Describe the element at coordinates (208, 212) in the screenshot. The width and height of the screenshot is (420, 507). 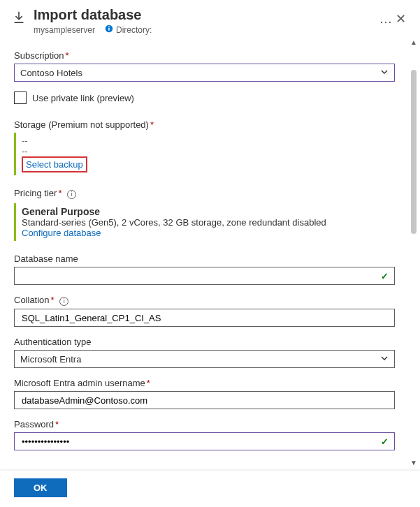
I see `pricing-title: General Purpose` at that location.